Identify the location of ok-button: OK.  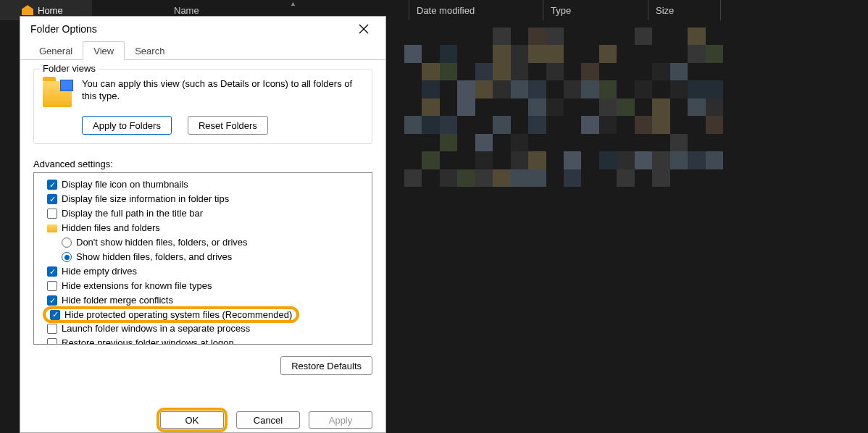
(192, 420).